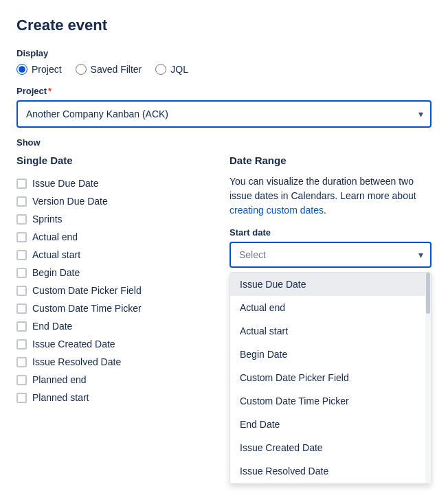  I want to click on display-label: Display, so click(224, 54).